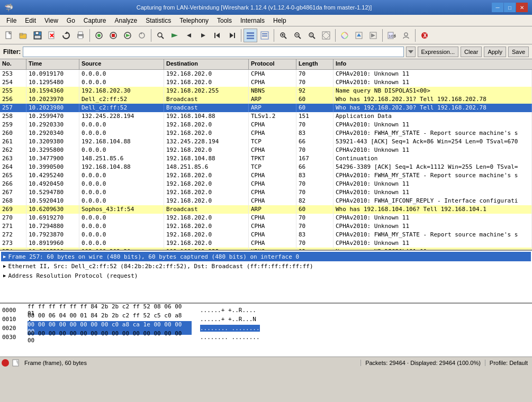 The image size is (532, 402). What do you see at coordinates (266, 184) in the screenshot?
I see `table-row: 26610.49204500.0.0.0192.168.202.0CPHA70C…` at bounding box center [266, 184].